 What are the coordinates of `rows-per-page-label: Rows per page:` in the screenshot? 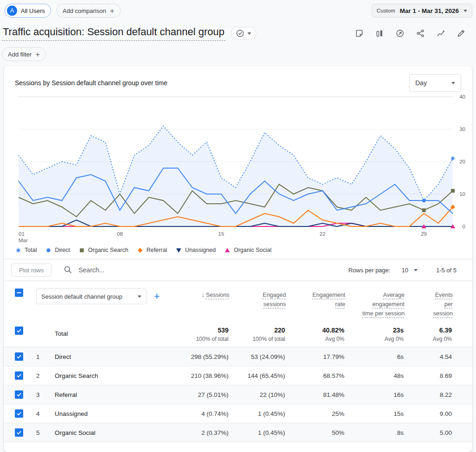 It's located at (369, 270).